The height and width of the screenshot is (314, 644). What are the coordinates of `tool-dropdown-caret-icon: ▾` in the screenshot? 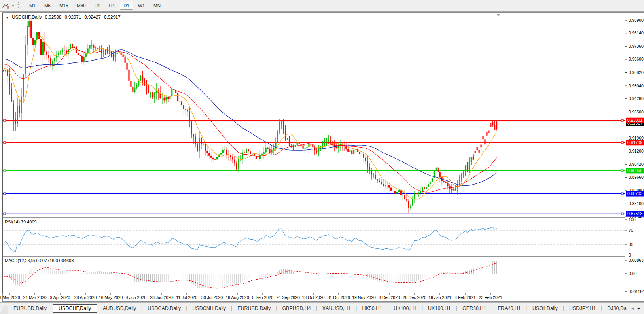 It's located at (13, 6).